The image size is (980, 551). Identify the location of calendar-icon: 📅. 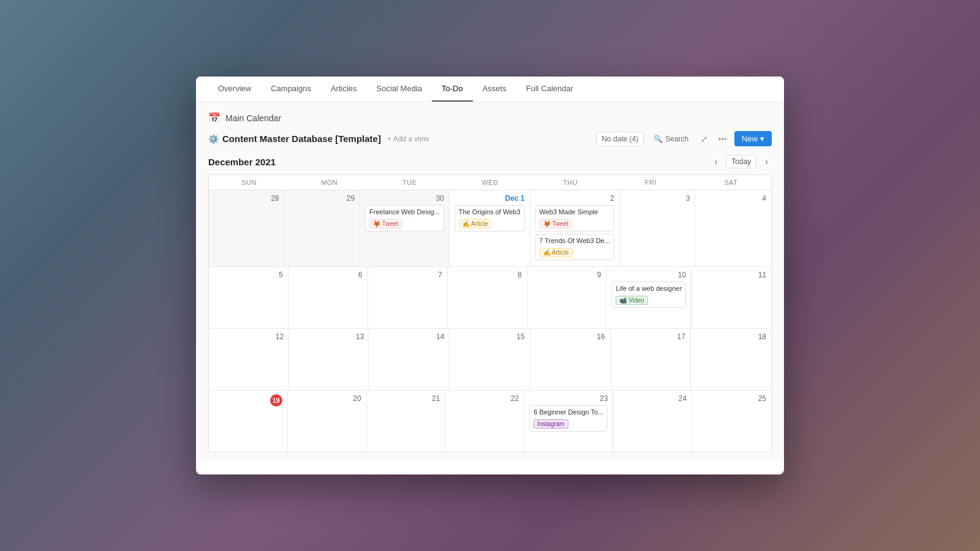
(214, 118).